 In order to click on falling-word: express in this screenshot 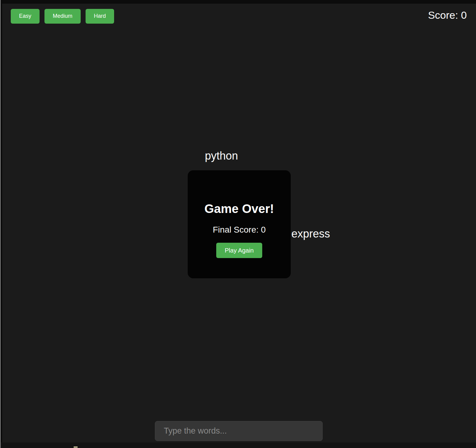, I will do `click(311, 234)`.